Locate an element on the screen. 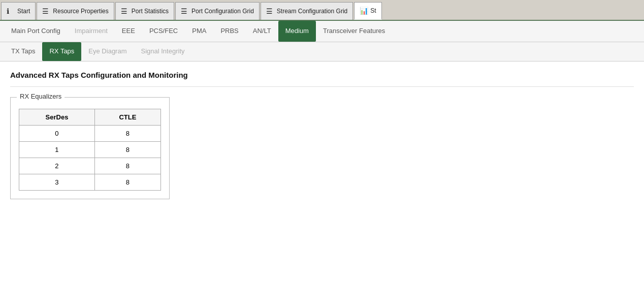 The image size is (644, 308). port-statistics-icon: ☰ is located at coordinates (125, 11).